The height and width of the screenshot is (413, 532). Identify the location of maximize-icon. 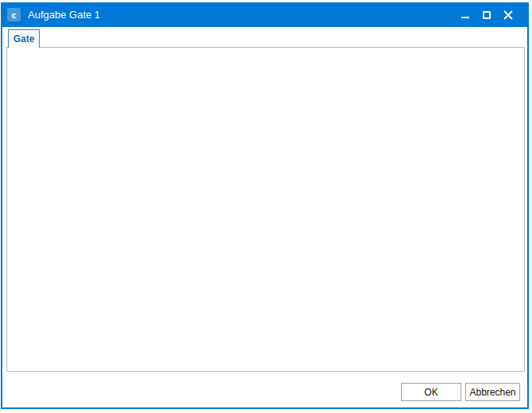
(487, 15).